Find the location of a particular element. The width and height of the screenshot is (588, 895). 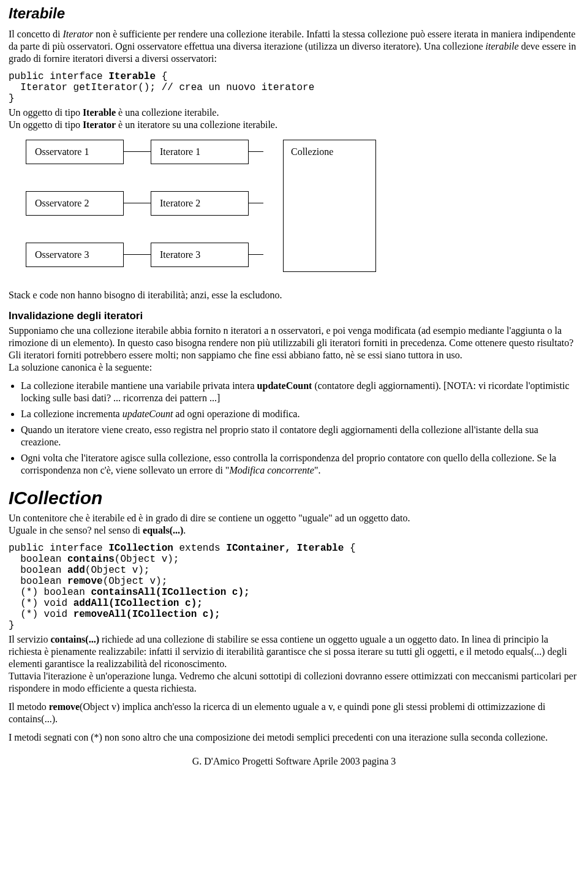

bullet-item: La collezione incrementa updateCount ad … is located at coordinates (300, 414).